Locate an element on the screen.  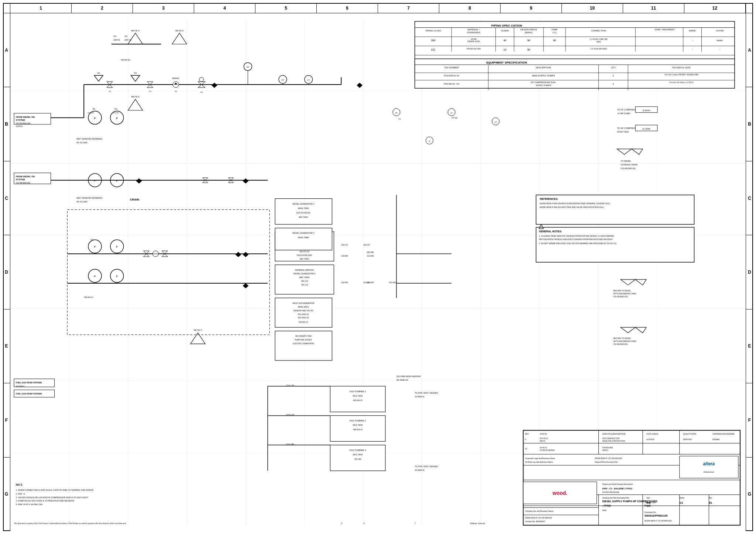
svg-text: A1 is located at coordinates (526, 449).